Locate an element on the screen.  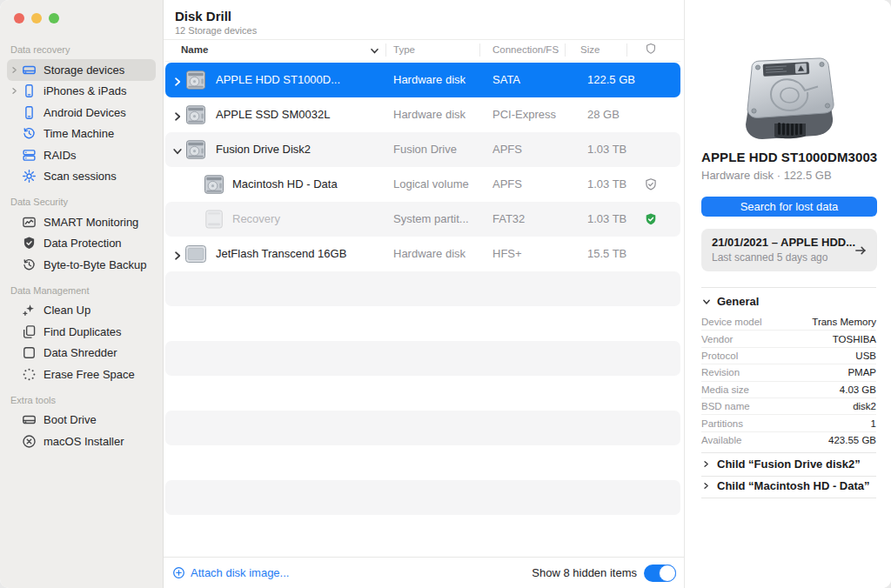
detail-value: 423.55 GB is located at coordinates (853, 440).